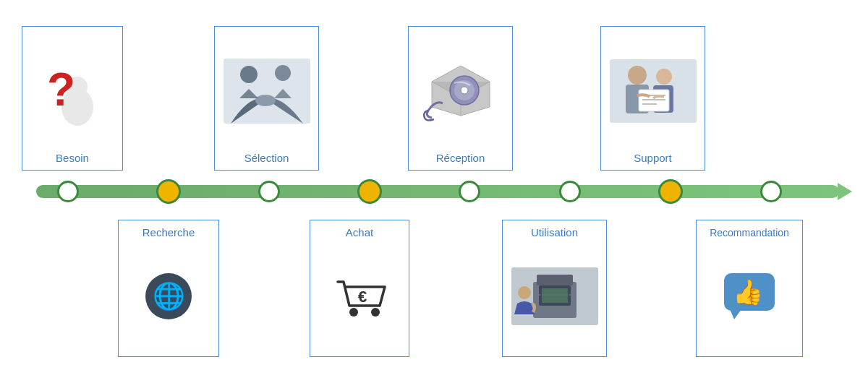 Image resolution: width=868 pixels, height=370 pixels. I want to click on recommandation-label: Recommandation, so click(749, 233).